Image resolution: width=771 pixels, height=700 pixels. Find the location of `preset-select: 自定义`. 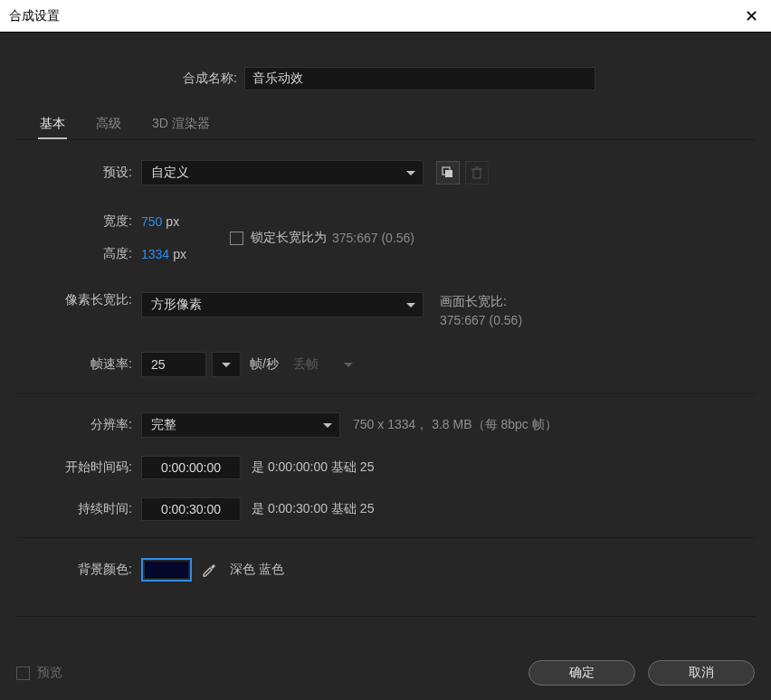

preset-select: 自定义 is located at coordinates (282, 173).